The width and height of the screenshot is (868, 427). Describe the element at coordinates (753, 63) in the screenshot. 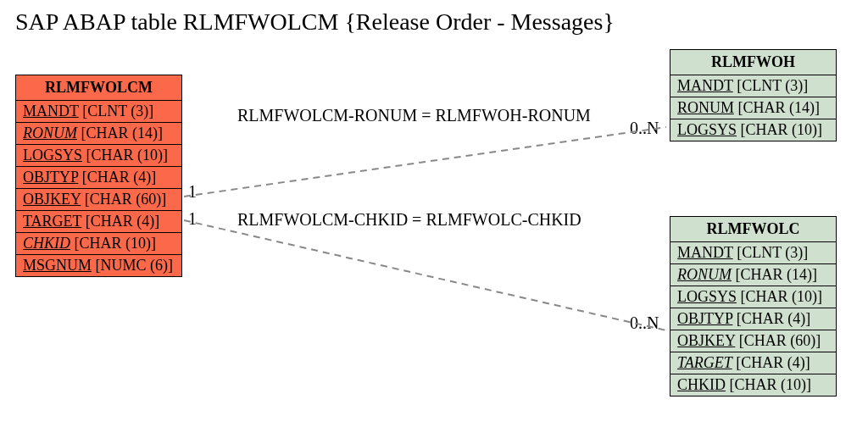

I see `entity-header: RLMFWOH` at that location.